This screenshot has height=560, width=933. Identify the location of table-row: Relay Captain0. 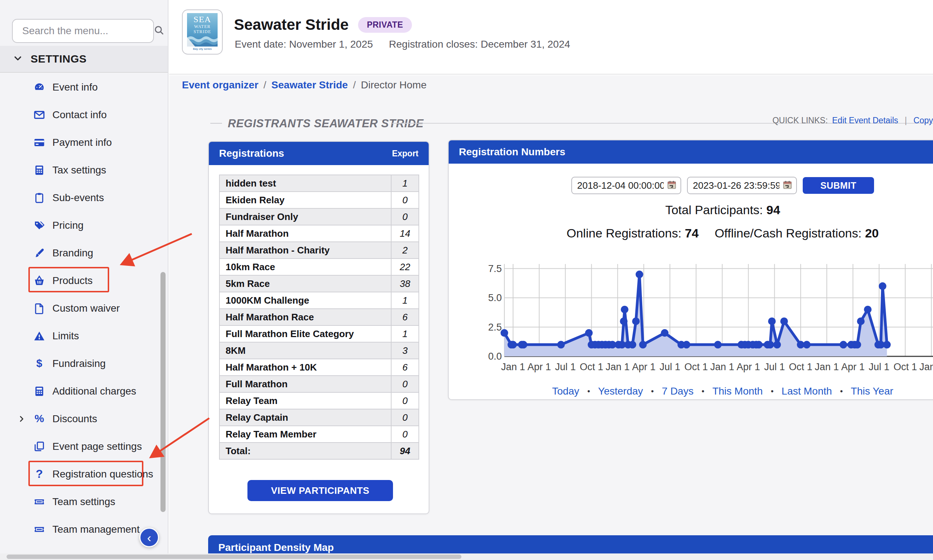
(319, 417).